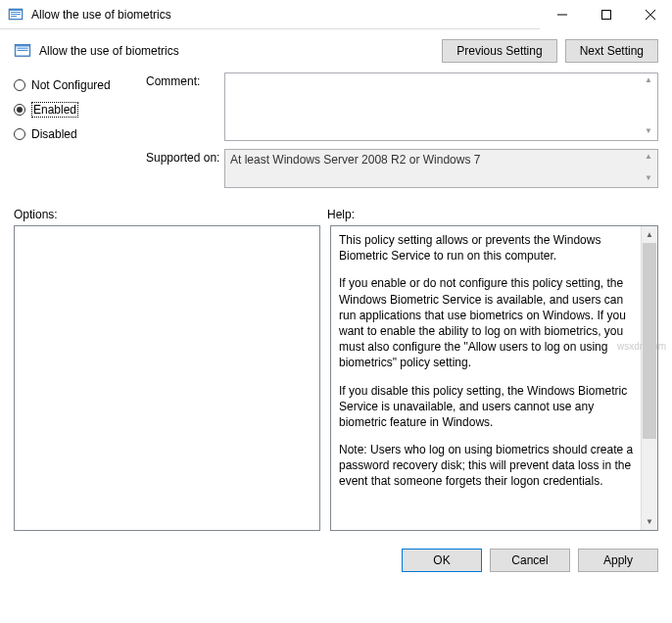 The image size is (672, 623). Describe the element at coordinates (551, 51) in the screenshot. I see `nav-buttons: Previous Setting Next Setting` at that location.